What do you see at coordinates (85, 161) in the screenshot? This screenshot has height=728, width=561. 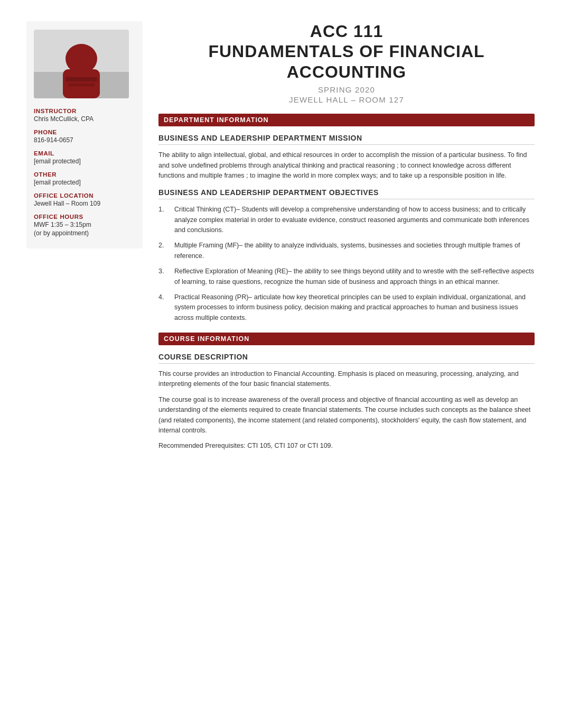 I see `email-value: [email protected]` at bounding box center [85, 161].